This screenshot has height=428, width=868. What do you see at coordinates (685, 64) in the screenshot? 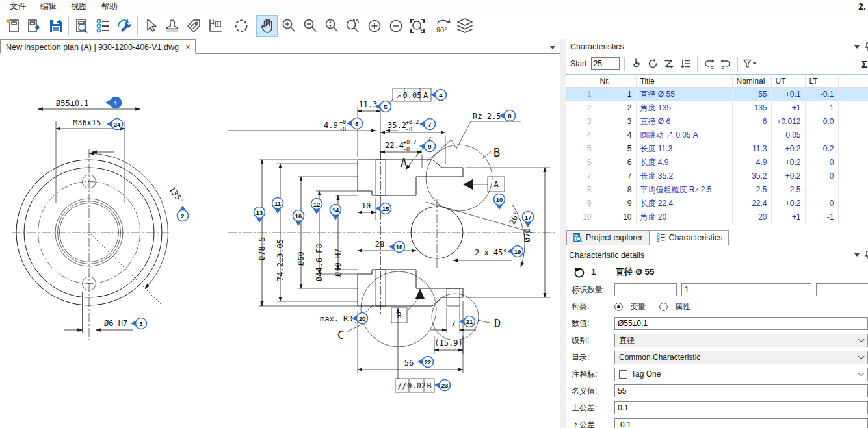
I see `sort-list-icon` at bounding box center [685, 64].